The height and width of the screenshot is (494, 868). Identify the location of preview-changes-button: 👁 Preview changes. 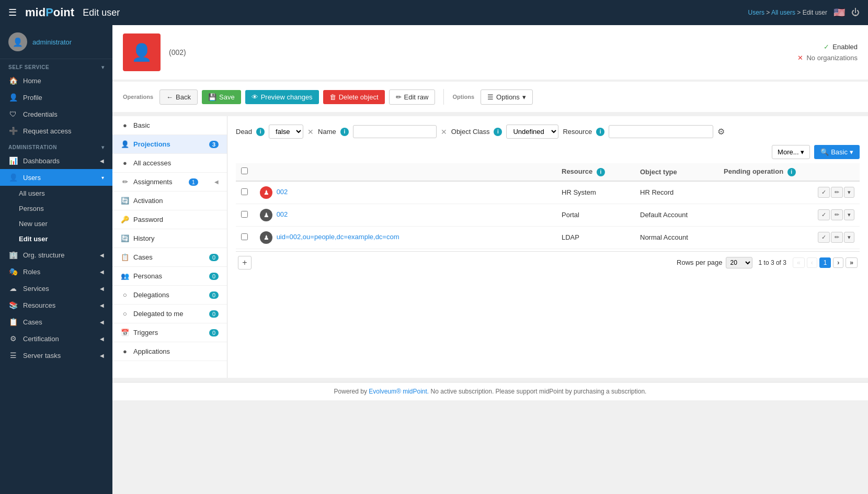
(282, 97).